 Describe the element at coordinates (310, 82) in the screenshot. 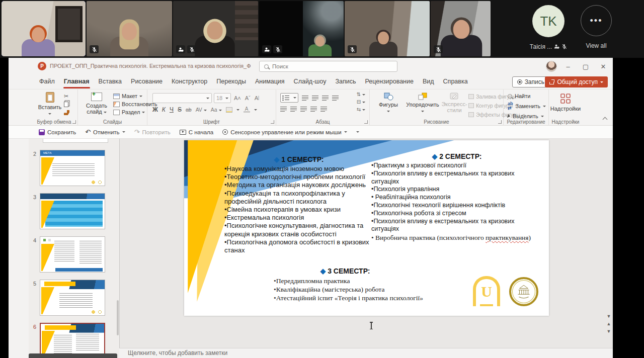

I see `tab-Слайд-шоу: Слайд-шоу` at that location.